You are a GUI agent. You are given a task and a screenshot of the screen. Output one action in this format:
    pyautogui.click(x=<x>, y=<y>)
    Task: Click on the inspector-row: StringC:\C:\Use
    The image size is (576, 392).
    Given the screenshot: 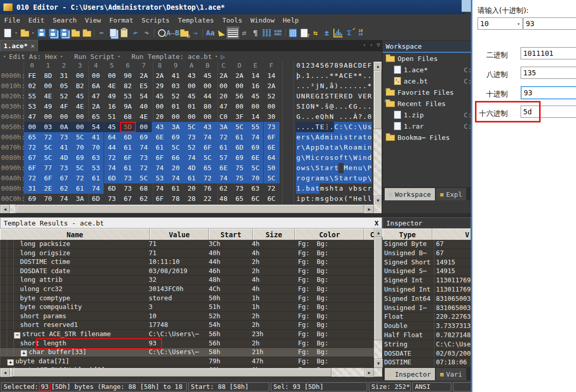 What is the action you would take?
    pyautogui.click(x=427, y=345)
    